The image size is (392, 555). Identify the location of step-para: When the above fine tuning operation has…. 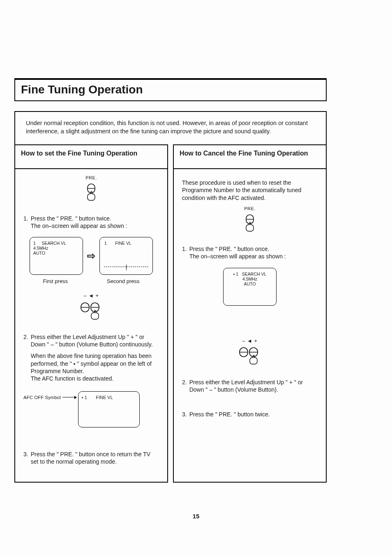
(95, 367).